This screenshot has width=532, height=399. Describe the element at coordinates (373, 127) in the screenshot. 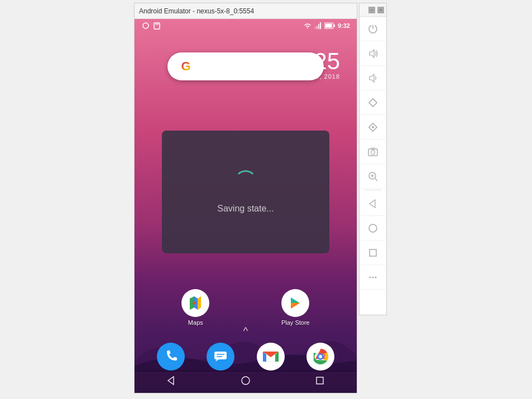

I see `rotate-right-icon` at that location.